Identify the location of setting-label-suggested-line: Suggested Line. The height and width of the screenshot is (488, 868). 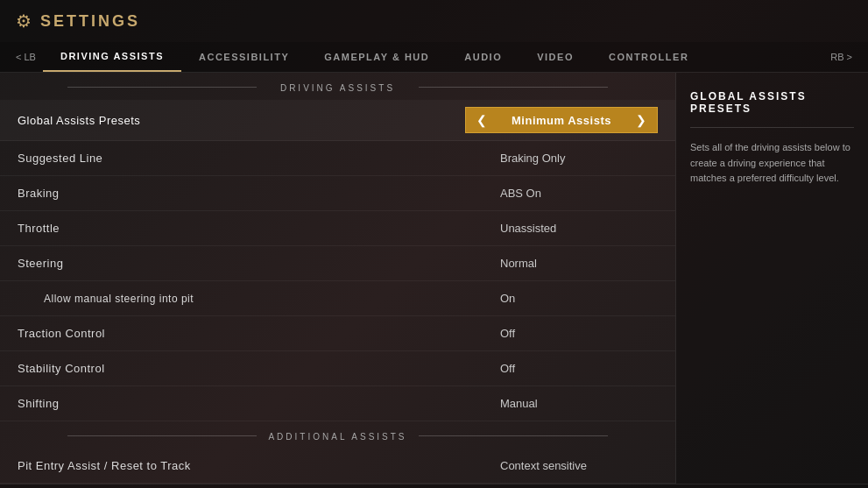
(251, 158).